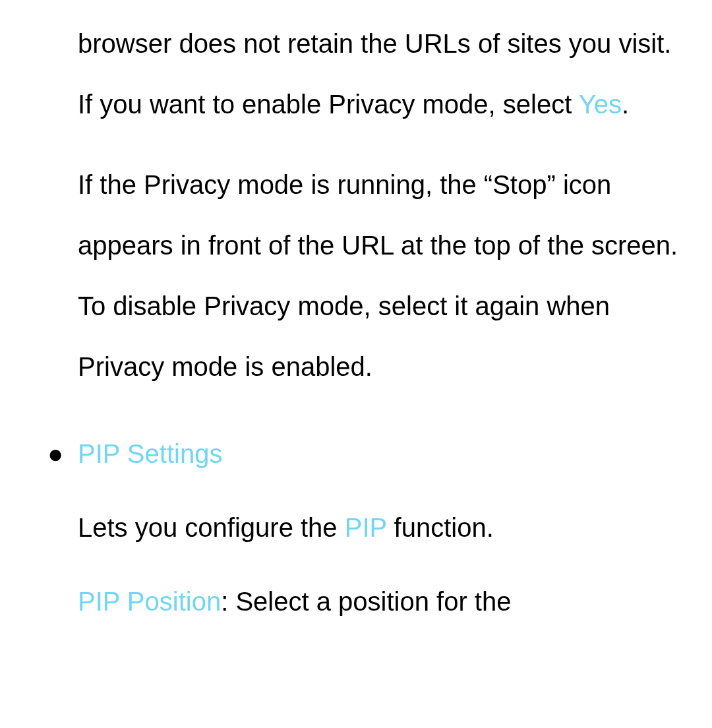 The image size is (712, 728). What do you see at coordinates (211, 528) in the screenshot?
I see `text-segment: Lets you configure the` at bounding box center [211, 528].